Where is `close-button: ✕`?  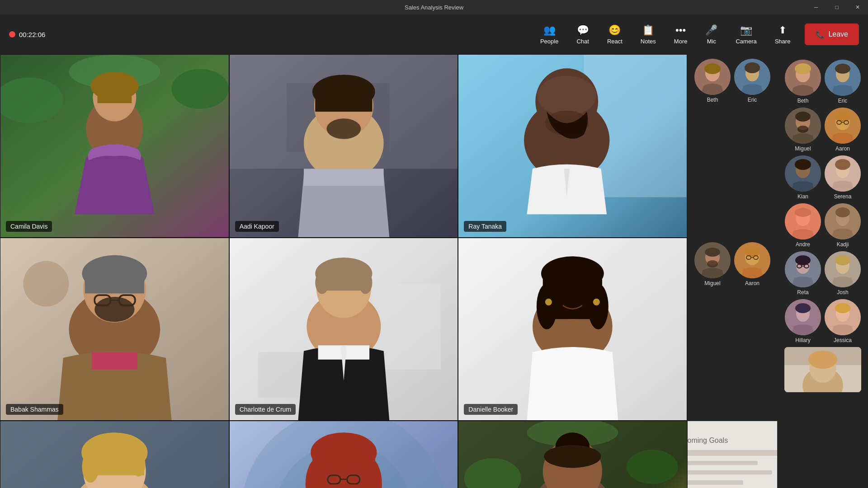
close-button: ✕ is located at coordinates (858, 7).